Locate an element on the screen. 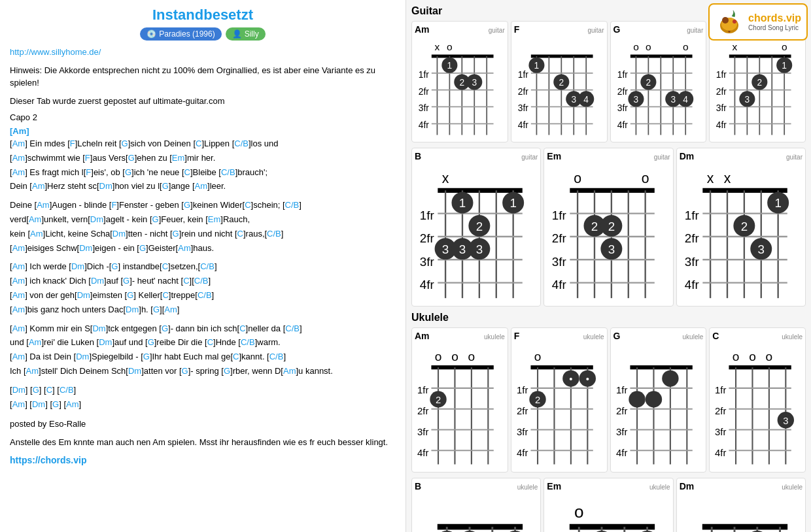 Image resolution: width=811 pixels, height=532 pixels. artist-badge: 👤 Silly is located at coordinates (246, 34).